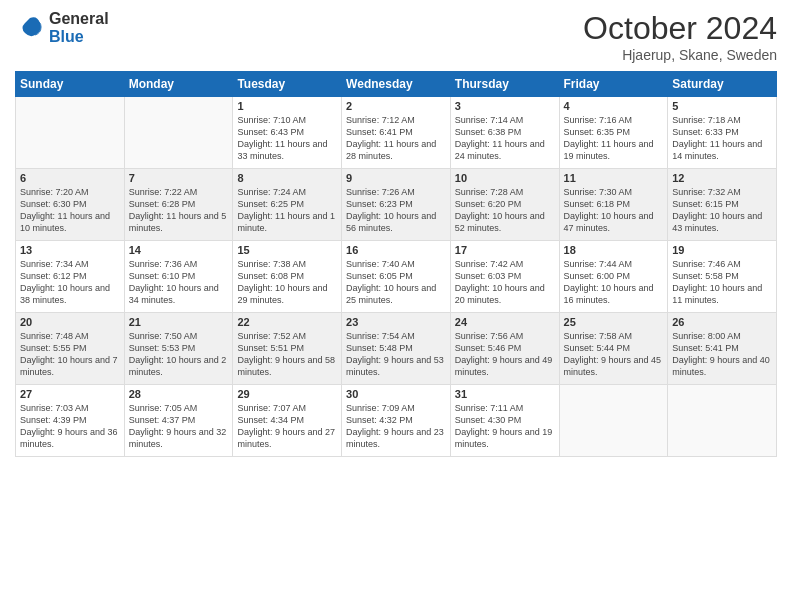  Describe the element at coordinates (178, 84) in the screenshot. I see `col-monday: Monday` at that location.